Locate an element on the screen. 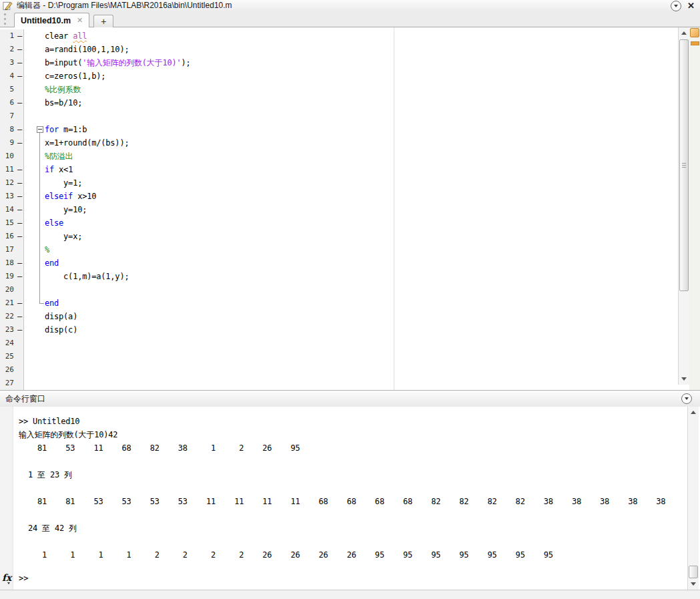 This screenshot has height=599, width=700. chevron-down-icon is located at coordinates (687, 399).